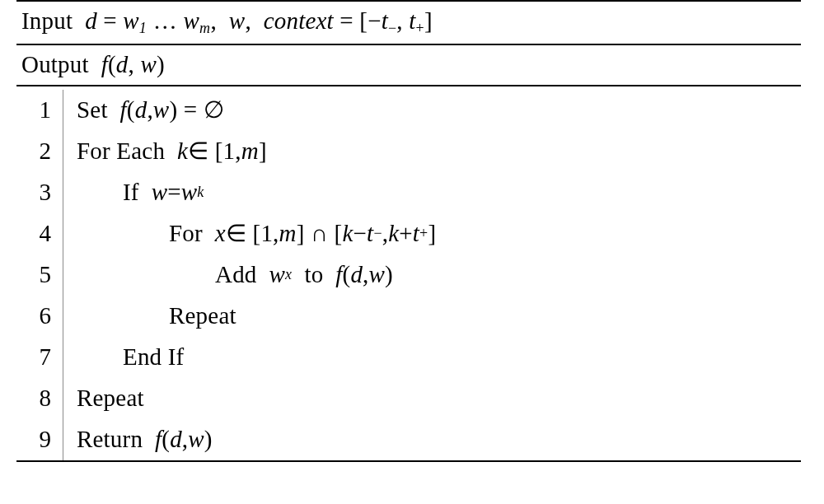 This screenshot has height=504, width=824. I want to click on code-line: Add wx to f(d, w), so click(438, 275).